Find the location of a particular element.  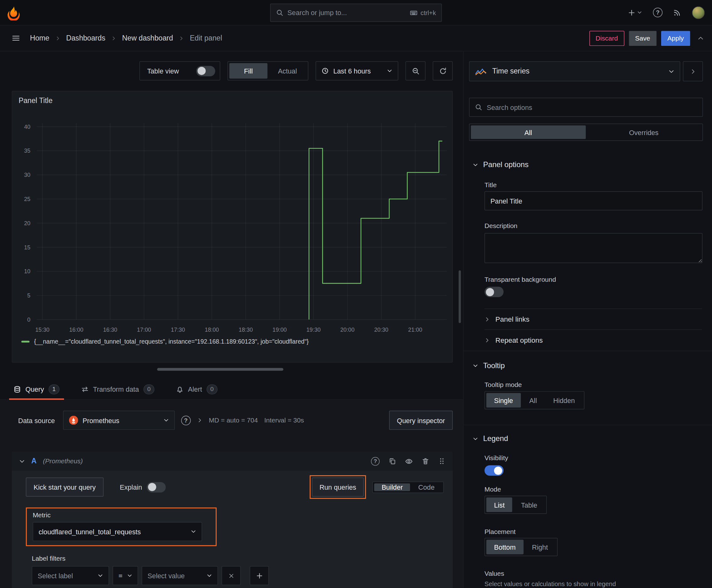

remove-filter-button is located at coordinates (231, 576).